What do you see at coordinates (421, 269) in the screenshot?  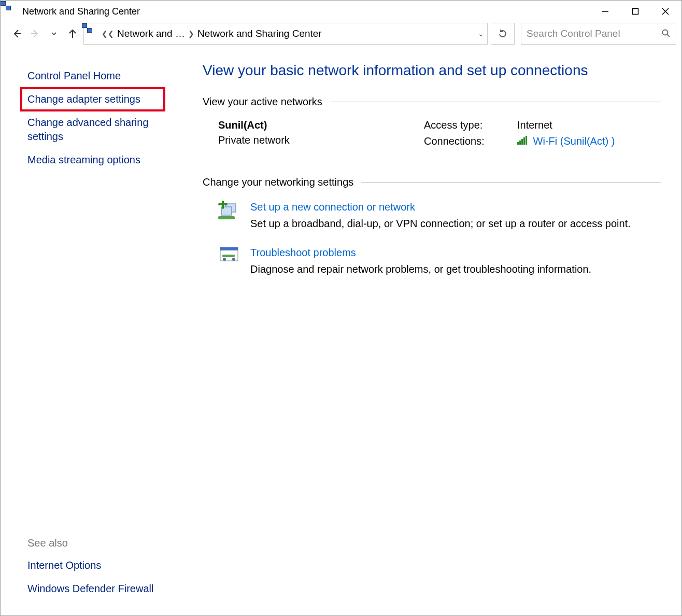 I see `troubleshoot-desc: Diagnose and repair network problems, or…` at bounding box center [421, 269].